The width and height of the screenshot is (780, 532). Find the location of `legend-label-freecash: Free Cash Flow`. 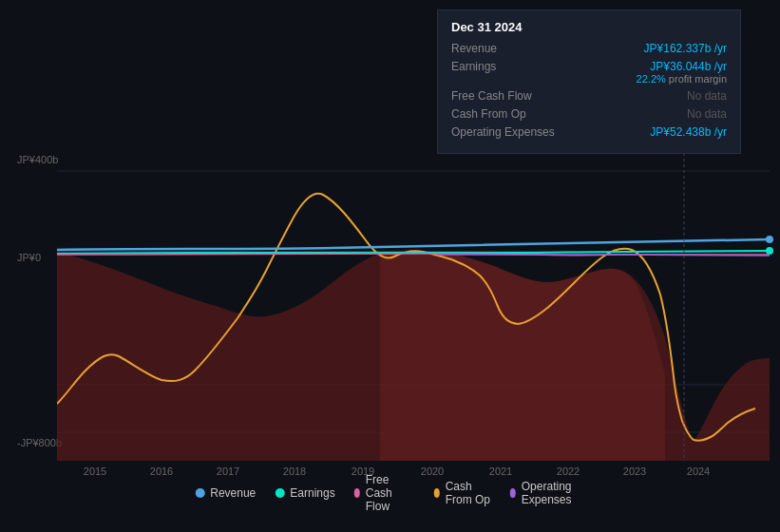

legend-label-freecash: Free Cash Flow is located at coordinates (390, 493).